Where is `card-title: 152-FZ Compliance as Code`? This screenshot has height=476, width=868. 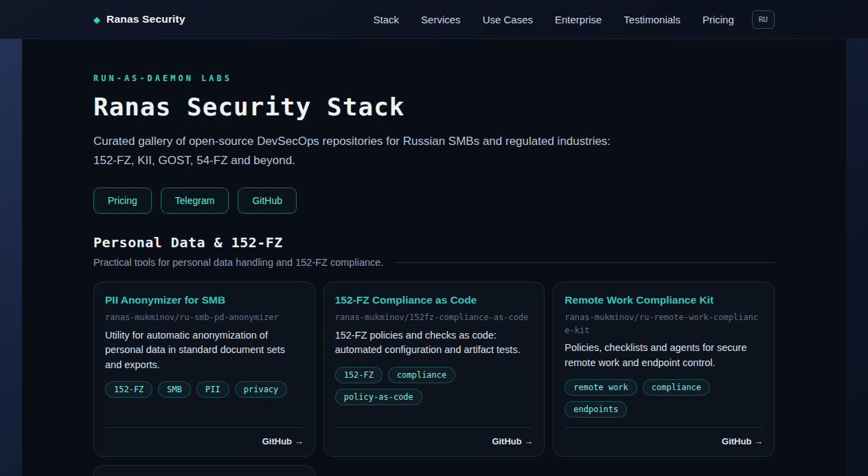
card-title: 152-FZ Compliance as Code is located at coordinates (434, 300).